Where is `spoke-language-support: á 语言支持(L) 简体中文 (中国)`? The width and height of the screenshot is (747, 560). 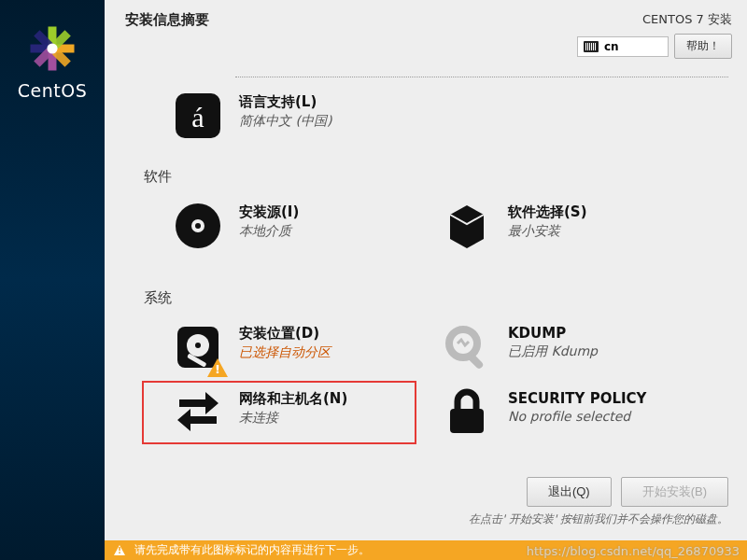
spoke-language-support: á 语言支持(L) 简体中文 (中国) is located at coordinates (252, 116).